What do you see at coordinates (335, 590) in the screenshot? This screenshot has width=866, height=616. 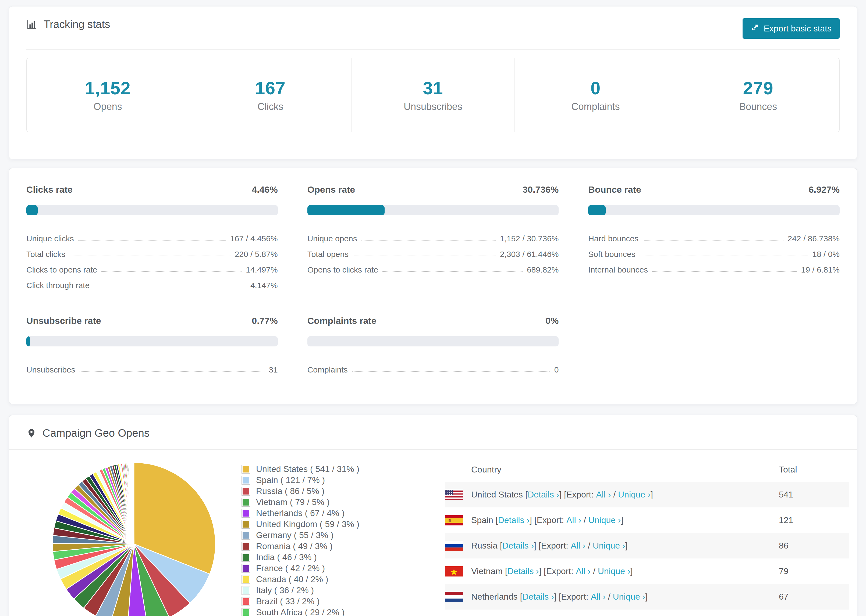 I see `legend-item: Italy ( 36 / 2% )` at bounding box center [335, 590].